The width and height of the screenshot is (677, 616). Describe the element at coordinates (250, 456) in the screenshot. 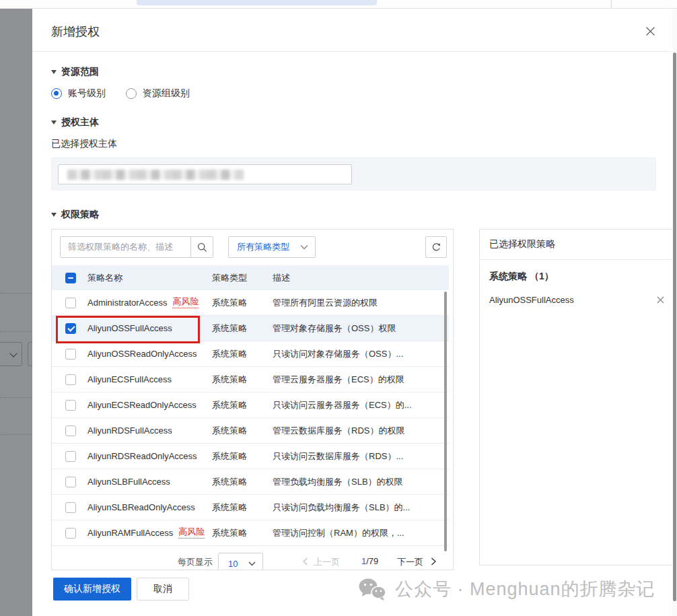

I see `table-row: AliyunRDSReadOnlyAccess 系统策略 只读访问云数据库服务（…` at that location.